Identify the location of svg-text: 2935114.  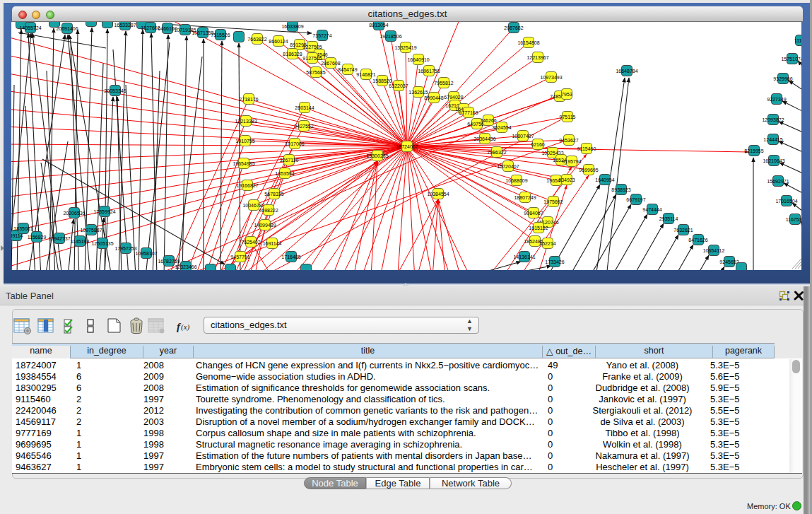
(669, 219).